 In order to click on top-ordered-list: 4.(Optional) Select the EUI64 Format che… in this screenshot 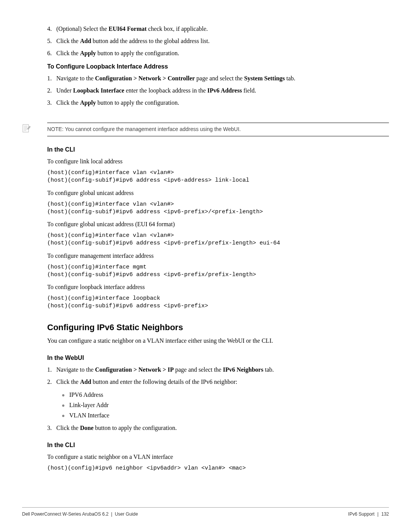, I will do `click(218, 41)`.